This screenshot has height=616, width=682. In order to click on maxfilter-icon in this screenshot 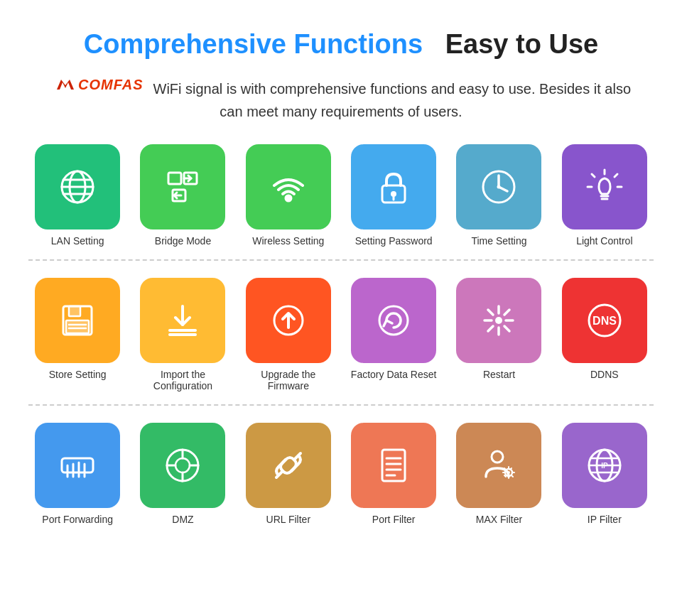, I will do `click(499, 465)`.